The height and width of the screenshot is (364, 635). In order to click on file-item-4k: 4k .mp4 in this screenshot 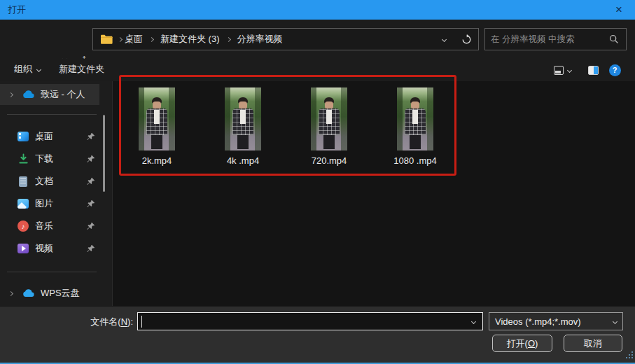, I will do `click(243, 127)`.